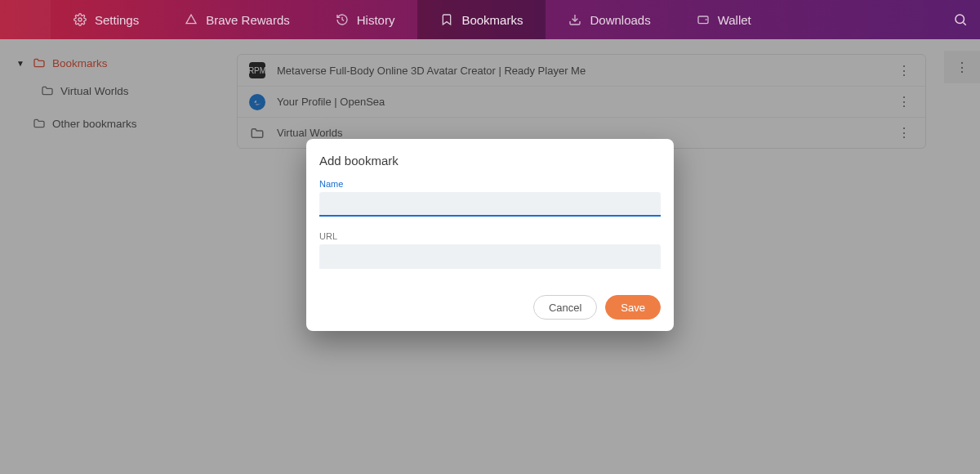 Image resolution: width=980 pixels, height=474 pixels. I want to click on url-input, so click(490, 257).